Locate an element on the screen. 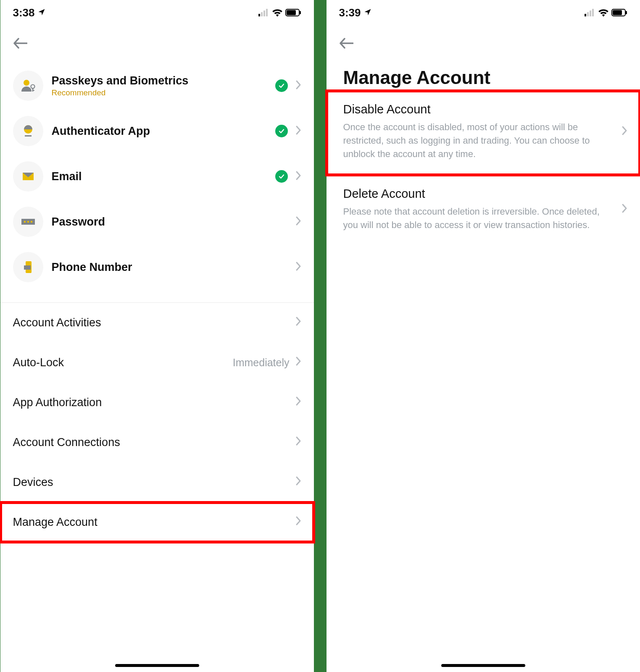 This screenshot has width=640, height=672. card-title: Delete Account is located at coordinates (478, 194).